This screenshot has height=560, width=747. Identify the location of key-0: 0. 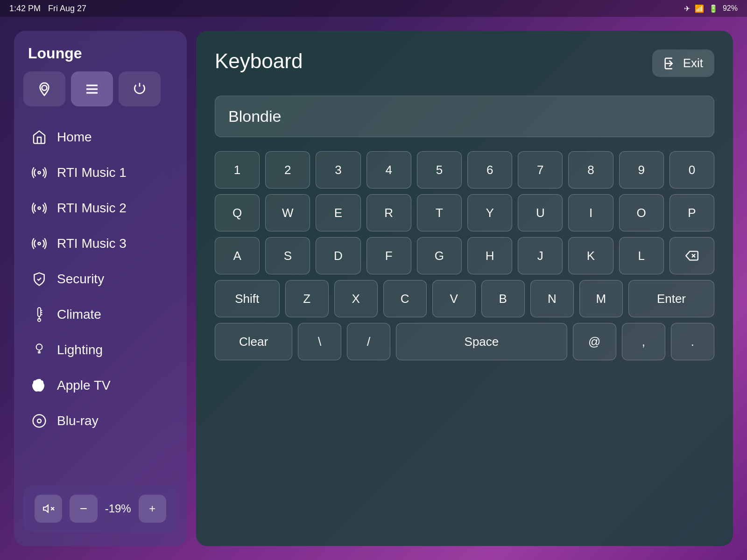
(692, 170).